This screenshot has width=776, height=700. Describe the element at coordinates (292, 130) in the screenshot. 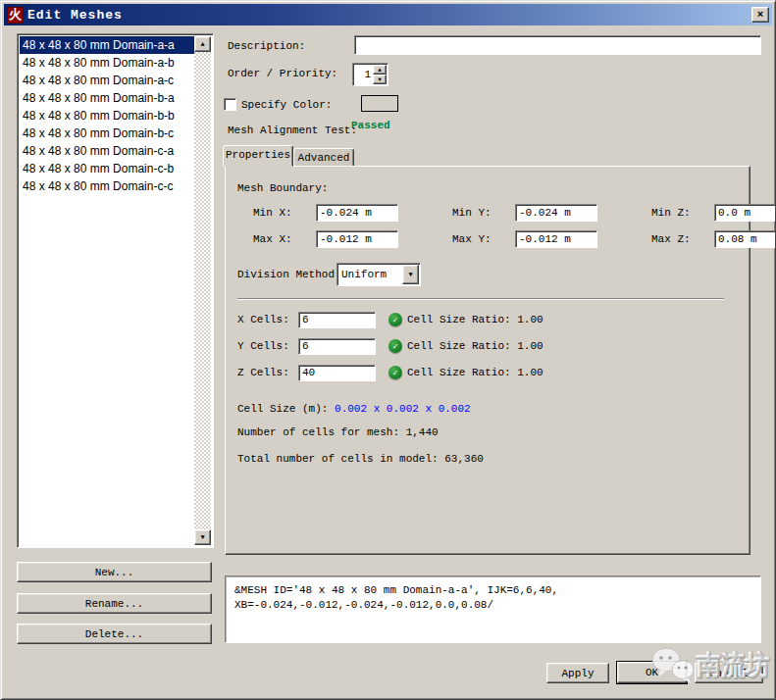

I see `mesh-alignment-label: Mesh Alignment Test:` at that location.